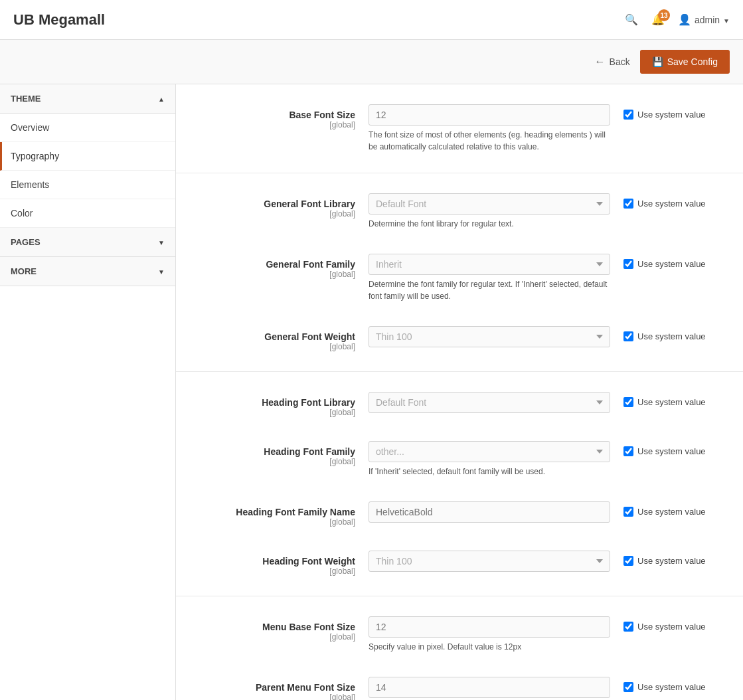 This screenshot has width=743, height=700. What do you see at coordinates (459, 278) in the screenshot?
I see `general-font-family-row: General Font Family [global] Inherit Det…` at bounding box center [459, 278].